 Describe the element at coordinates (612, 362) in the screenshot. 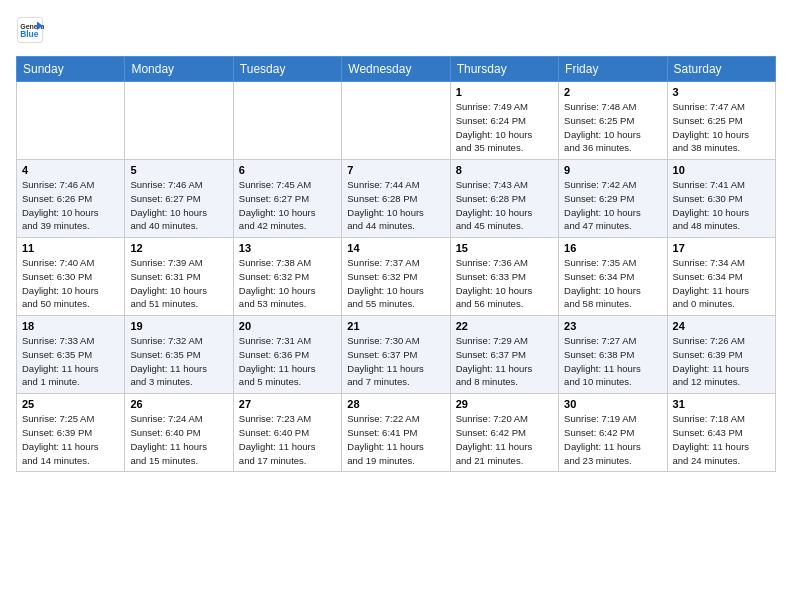

I see `day-info: Sunrise: 7:27 AM Sunset: 6:38 PM Dayligh…` at that location.